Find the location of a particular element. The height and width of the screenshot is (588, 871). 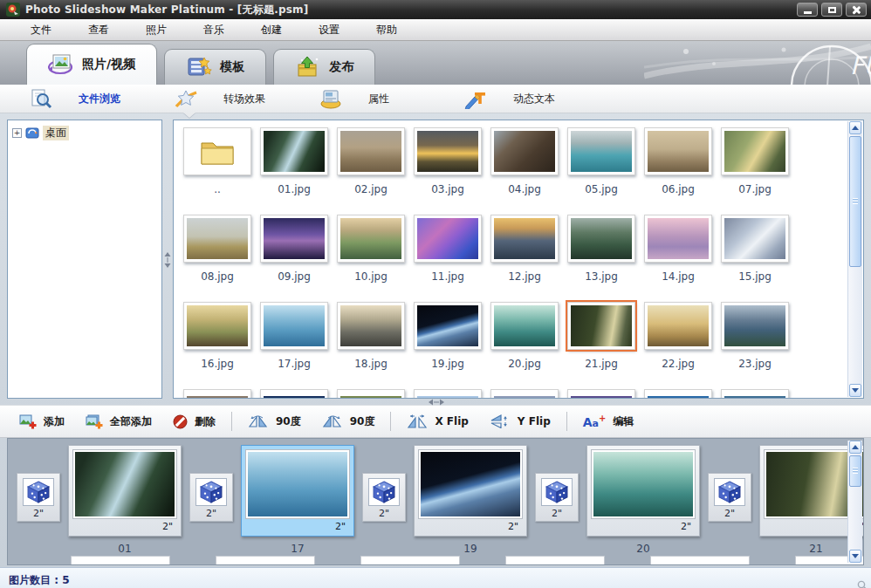

file-name: 16.jpg is located at coordinates (217, 364).